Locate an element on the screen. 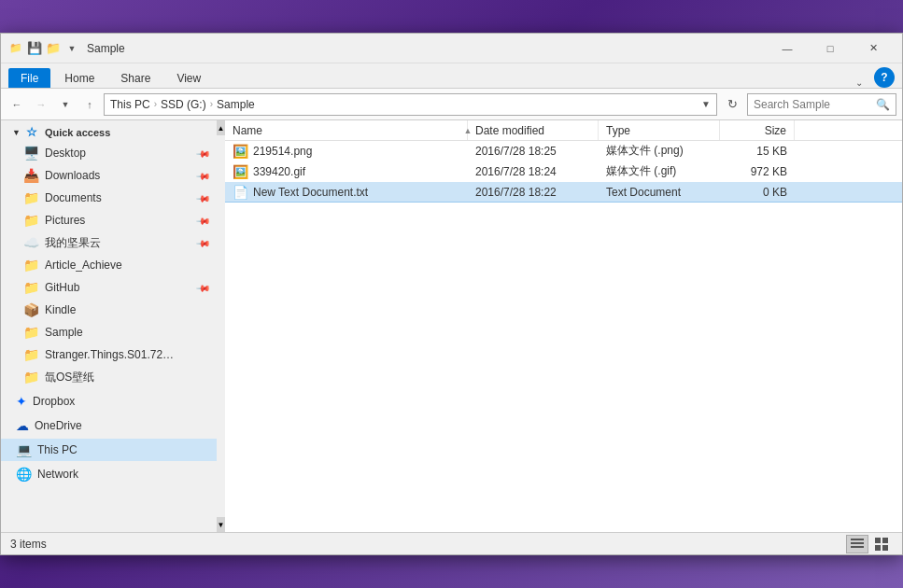 This screenshot has height=588, width=903. file-date-339420: 2016/7/28 18:24 is located at coordinates (533, 172).